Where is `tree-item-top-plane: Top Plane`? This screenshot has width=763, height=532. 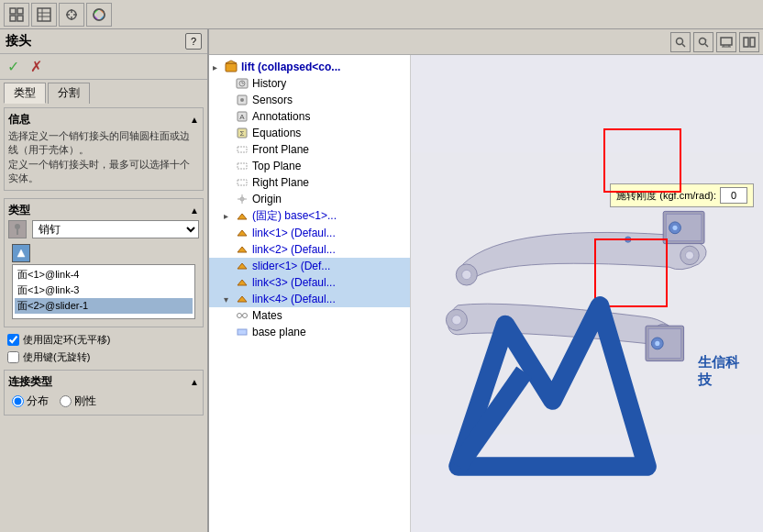 tree-item-top-plane: Top Plane is located at coordinates (310, 166).